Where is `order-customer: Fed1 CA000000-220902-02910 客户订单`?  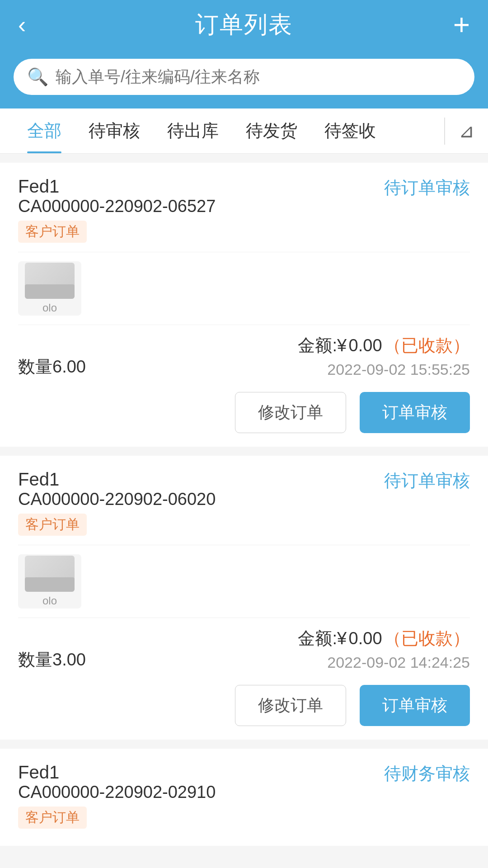 order-customer: Fed1 CA000000-220902-02910 客户订单 is located at coordinates (117, 796).